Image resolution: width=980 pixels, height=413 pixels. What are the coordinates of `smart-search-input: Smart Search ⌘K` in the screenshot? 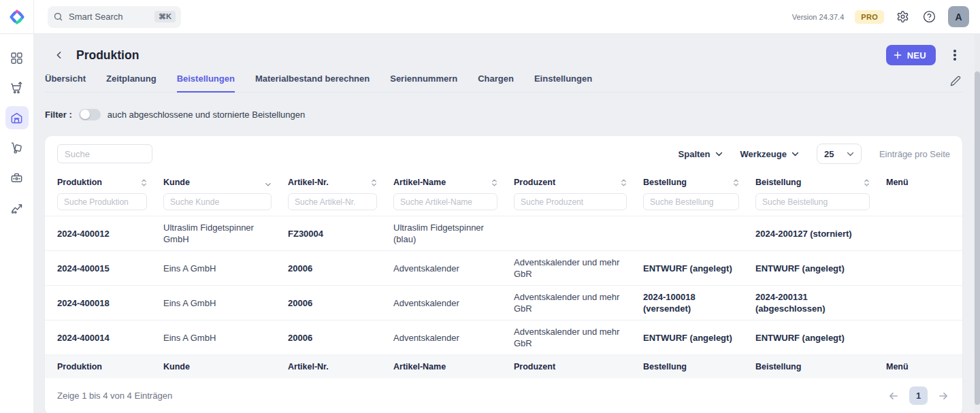 It's located at (114, 17).